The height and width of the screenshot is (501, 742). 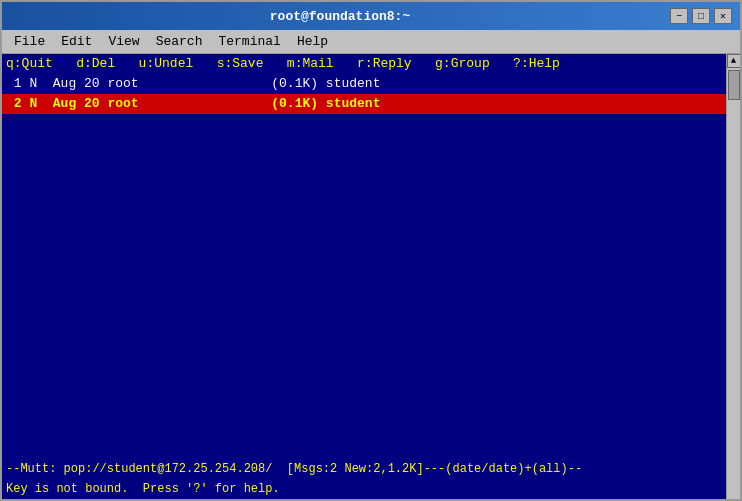 What do you see at coordinates (734, 85) in the screenshot?
I see `scrollbar-thumb` at bounding box center [734, 85].